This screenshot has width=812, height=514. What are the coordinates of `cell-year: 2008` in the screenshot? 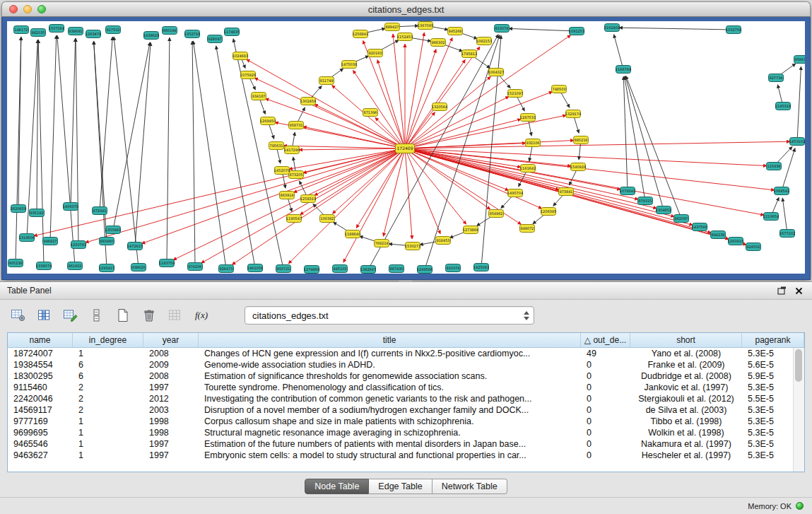 It's located at (171, 376).